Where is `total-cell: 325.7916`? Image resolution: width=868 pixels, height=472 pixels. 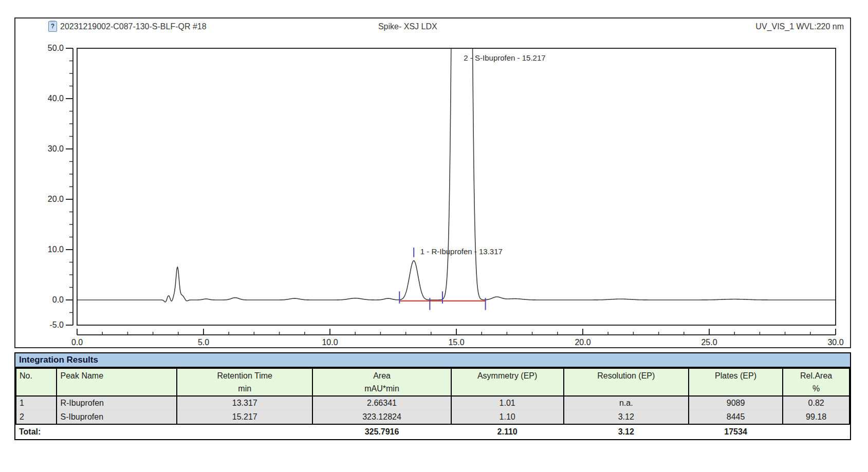 total-cell: 325.7916 is located at coordinates (381, 431).